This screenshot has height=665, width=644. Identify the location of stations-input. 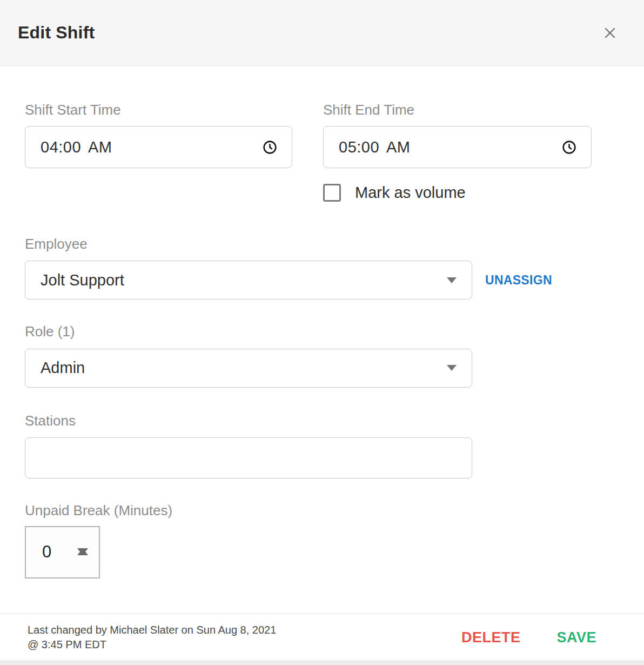
(249, 458).